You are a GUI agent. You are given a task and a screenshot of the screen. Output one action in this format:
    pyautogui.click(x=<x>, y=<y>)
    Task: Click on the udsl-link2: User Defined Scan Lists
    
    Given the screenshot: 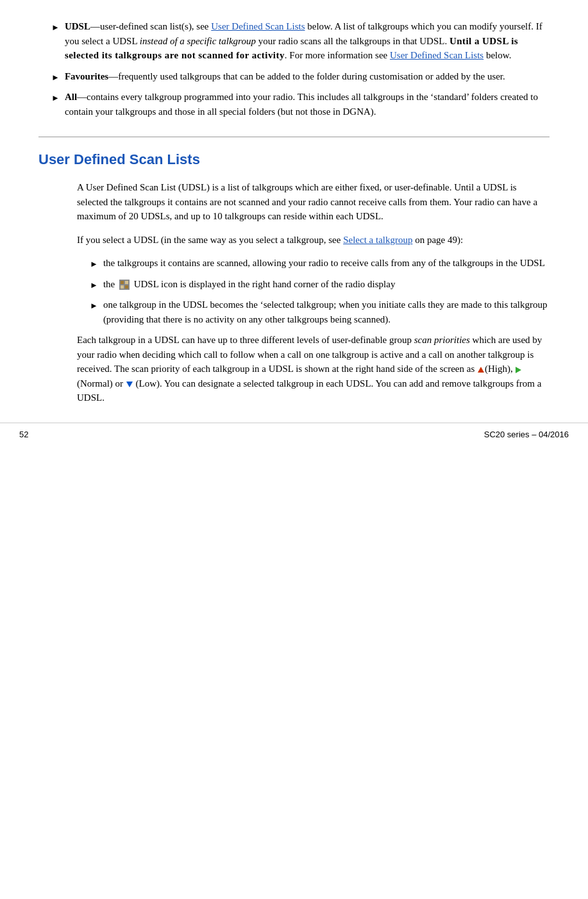 What is the action you would take?
    pyautogui.click(x=437, y=55)
    